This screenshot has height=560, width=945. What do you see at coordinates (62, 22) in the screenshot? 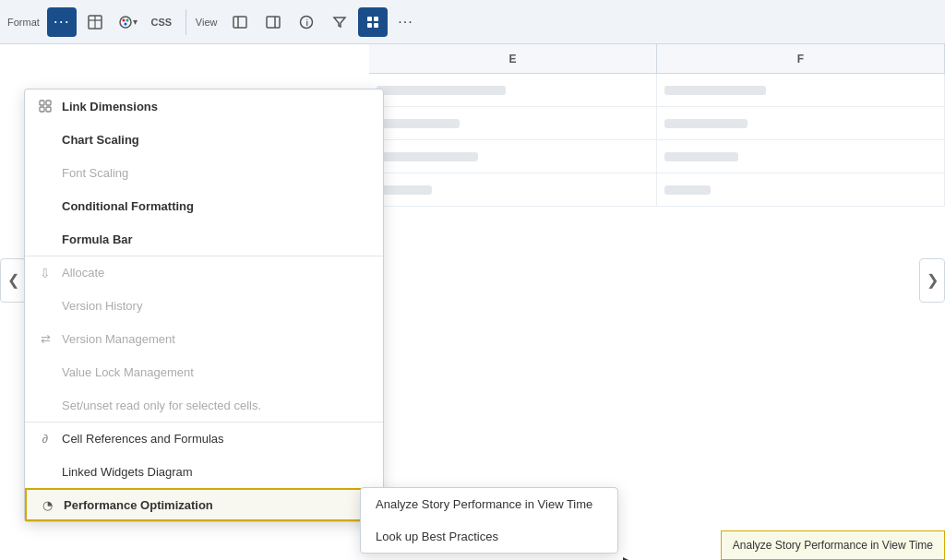
I see `more-options-button: ···` at bounding box center [62, 22].